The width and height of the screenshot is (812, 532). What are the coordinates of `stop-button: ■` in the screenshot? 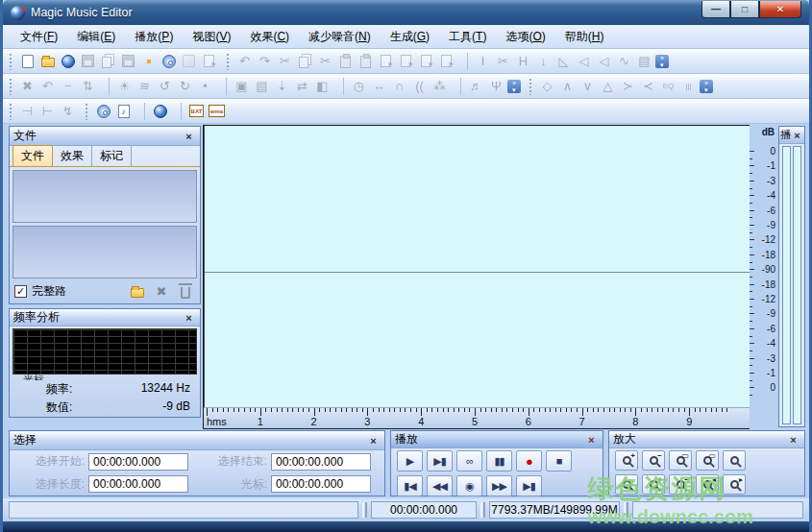 It's located at (559, 461).